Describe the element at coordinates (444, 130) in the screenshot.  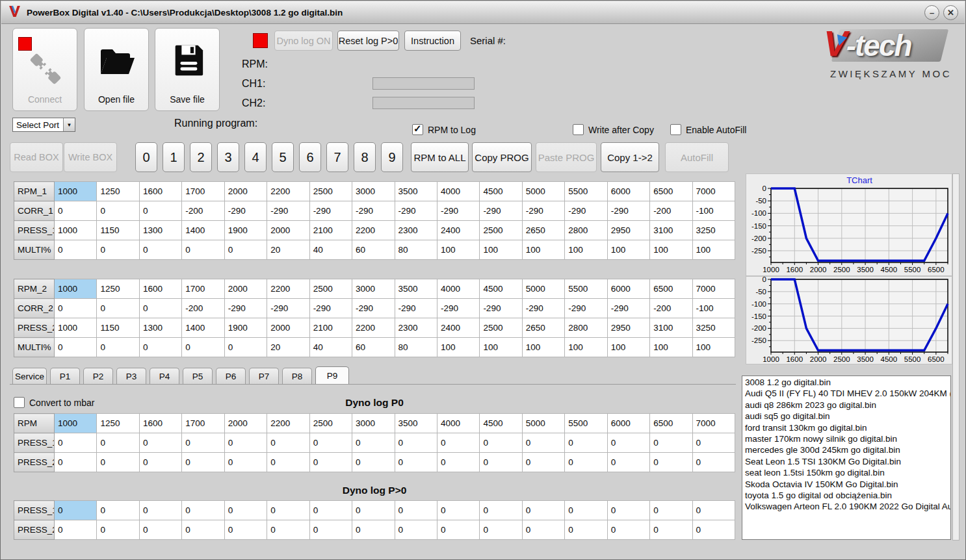
I see `rpm-to-log-checkbox: RPM to Log` at that location.